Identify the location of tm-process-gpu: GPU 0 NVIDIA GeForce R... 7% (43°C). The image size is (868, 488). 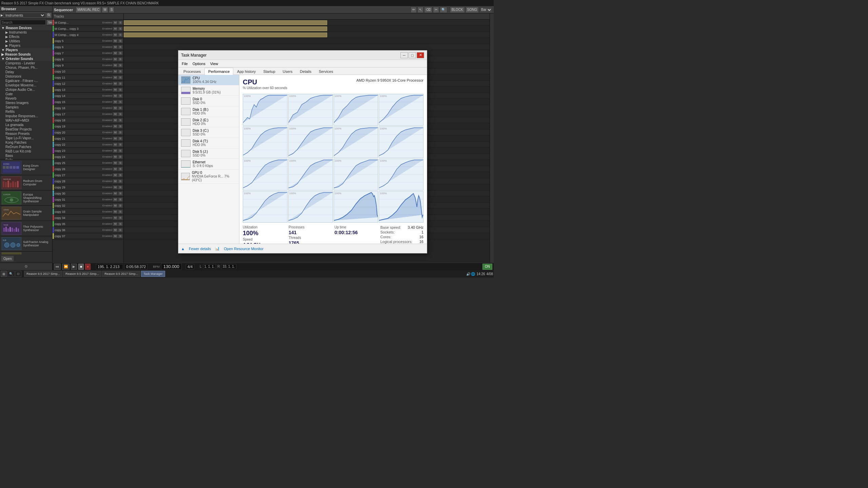
(209, 177).